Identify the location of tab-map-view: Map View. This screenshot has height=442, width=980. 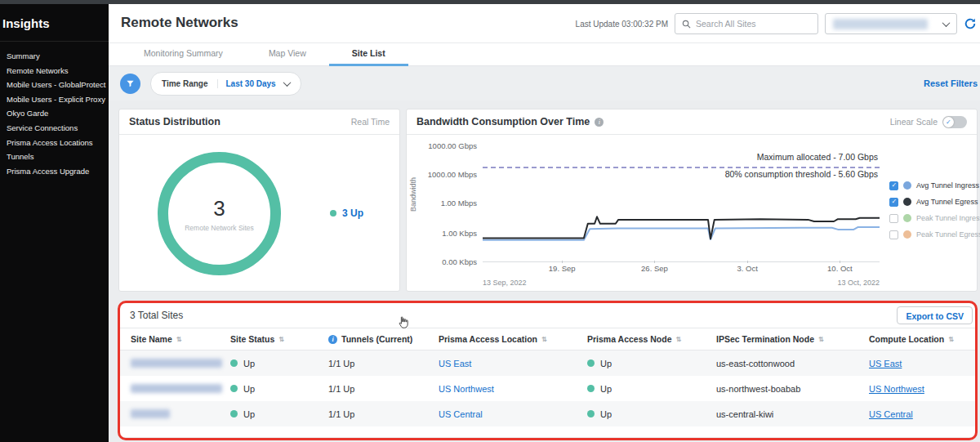
(287, 55).